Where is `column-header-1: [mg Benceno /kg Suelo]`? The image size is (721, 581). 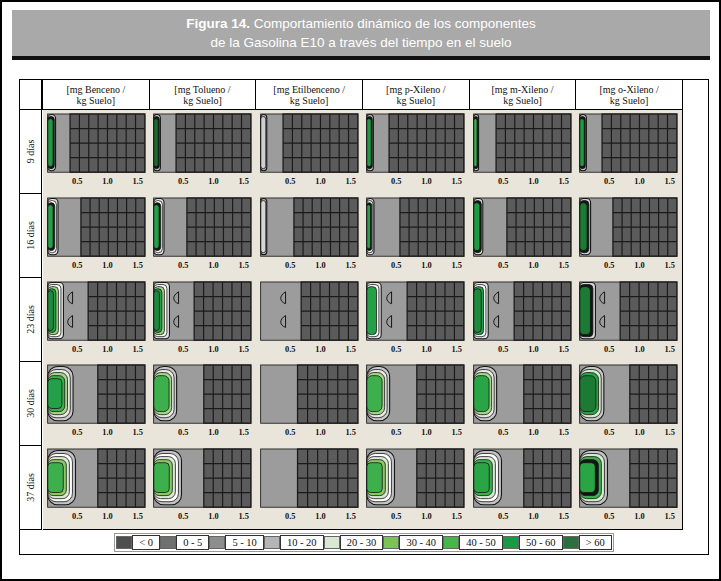 column-header-1: [mg Benceno /kg Suelo] is located at coordinates (96, 95).